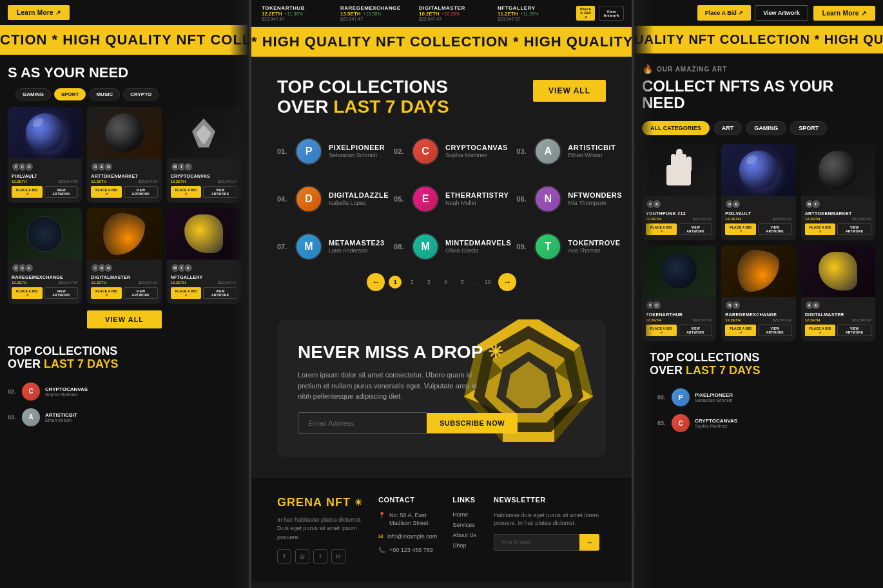 Image resolution: width=883 pixels, height=588 pixels. I want to click on pag-page-2: 2, so click(412, 282).